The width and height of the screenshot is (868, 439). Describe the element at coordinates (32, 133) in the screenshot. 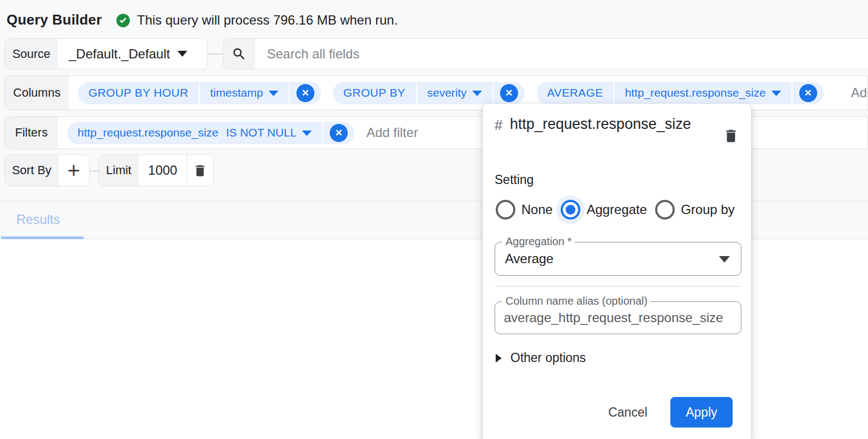

I see `filters-label: Filters` at that location.